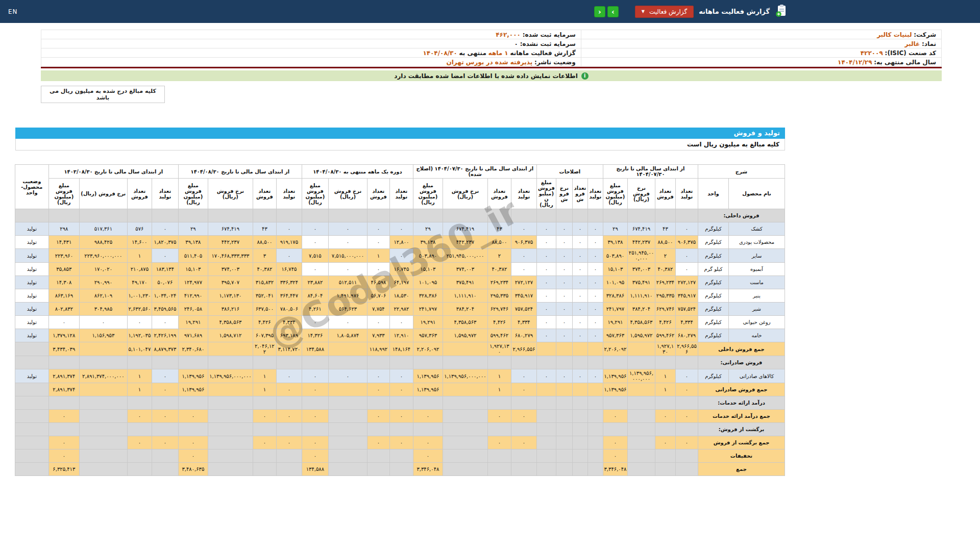 Image resolution: width=980 pixels, height=551 pixels. Describe the element at coordinates (315, 256) in the screenshot. I see `table-cell: ۷,۵۱۵` at that location.